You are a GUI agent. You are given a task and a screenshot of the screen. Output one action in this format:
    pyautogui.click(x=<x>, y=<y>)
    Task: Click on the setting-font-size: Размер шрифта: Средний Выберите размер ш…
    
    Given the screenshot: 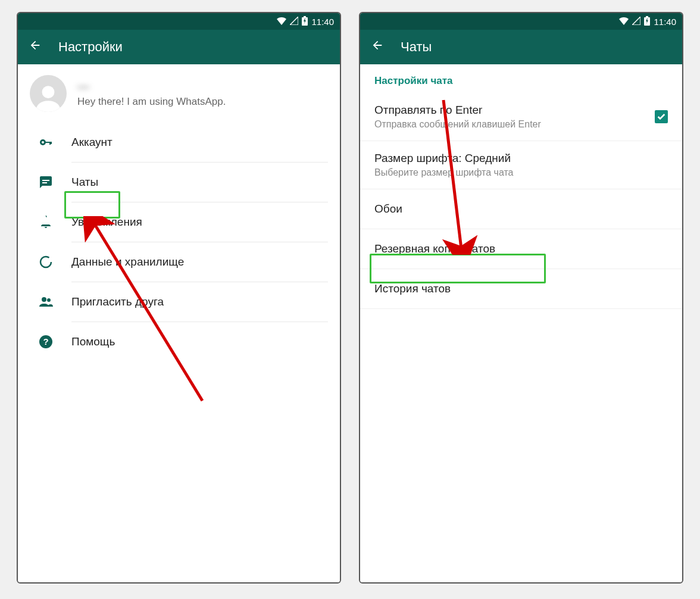 What is the action you would take?
    pyautogui.click(x=521, y=166)
    